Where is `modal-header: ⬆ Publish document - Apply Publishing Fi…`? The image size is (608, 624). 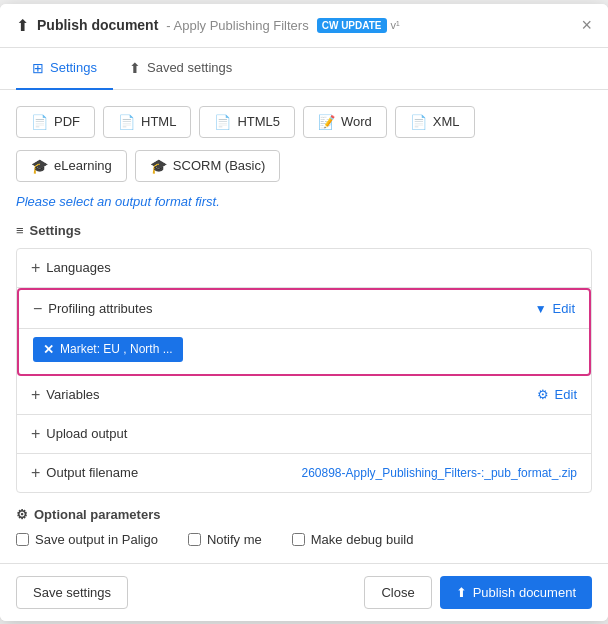 modal-header: ⬆ Publish document - Apply Publishing Fi… is located at coordinates (304, 26).